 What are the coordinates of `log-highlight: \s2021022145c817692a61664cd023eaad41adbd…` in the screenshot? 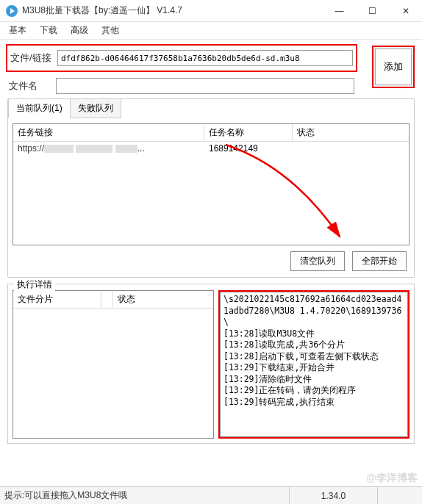 It's located at (314, 364).